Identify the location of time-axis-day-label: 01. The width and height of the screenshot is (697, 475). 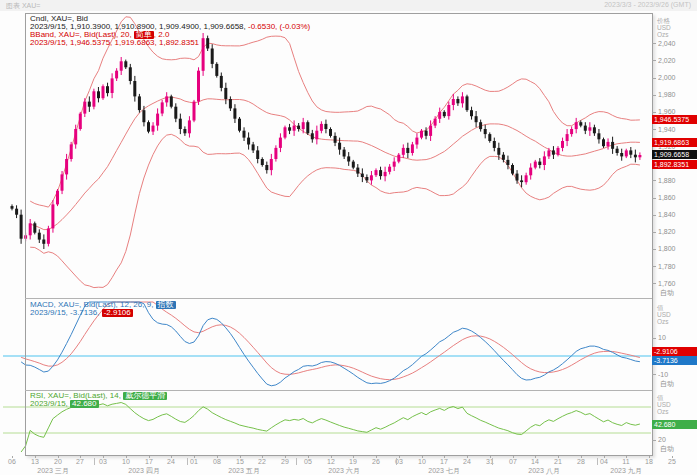
(194, 462).